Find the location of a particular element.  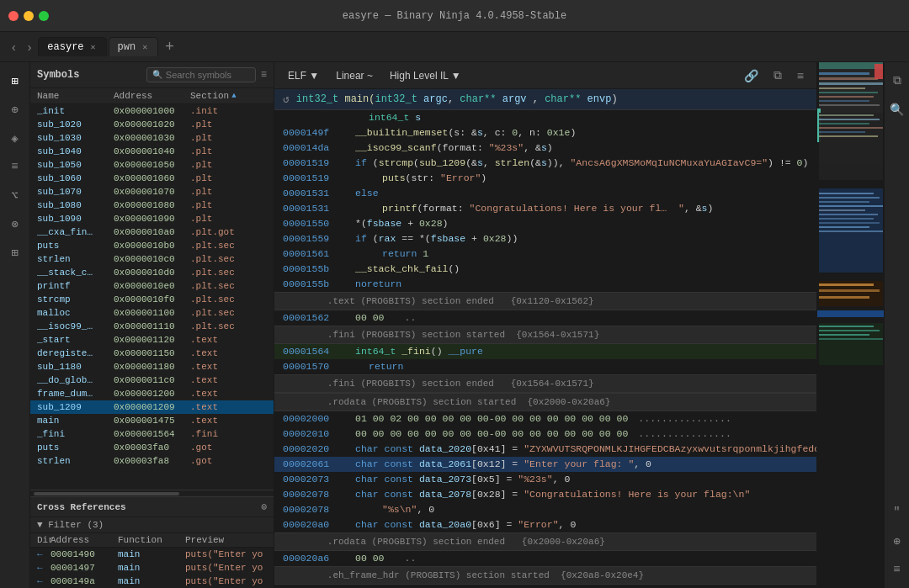

hex-line-1562: 00001562 00 00 .. is located at coordinates (545, 318).